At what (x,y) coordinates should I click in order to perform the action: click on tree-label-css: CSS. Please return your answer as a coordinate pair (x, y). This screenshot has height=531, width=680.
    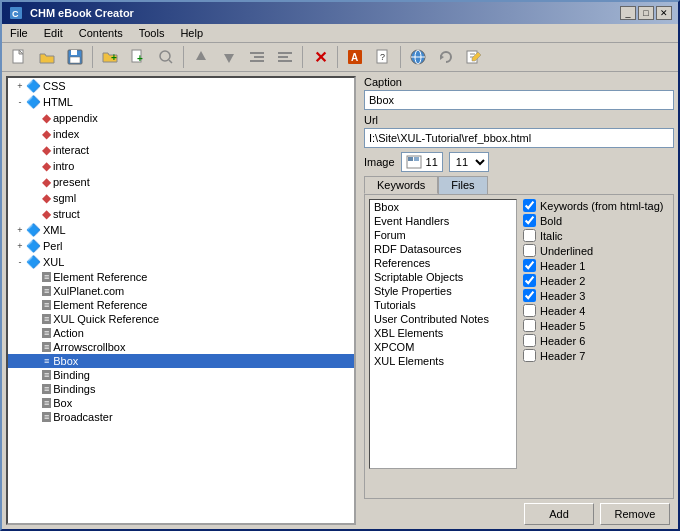
    Looking at the image, I should click on (54, 86).